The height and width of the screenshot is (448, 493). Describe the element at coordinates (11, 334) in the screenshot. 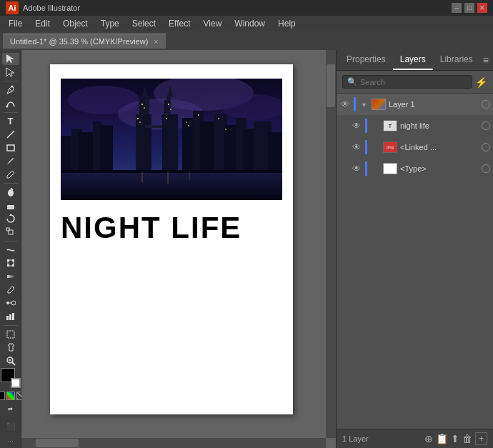

I see `artboard-tool` at that location.